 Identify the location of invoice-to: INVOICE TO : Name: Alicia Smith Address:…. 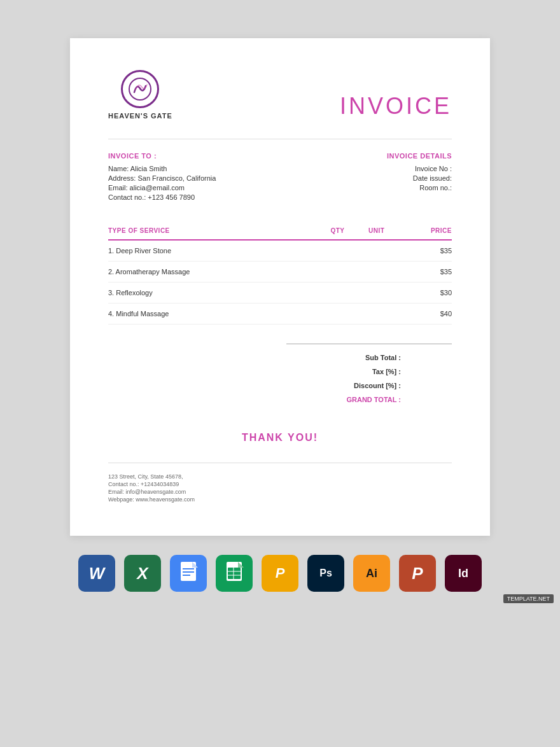
(162, 178).